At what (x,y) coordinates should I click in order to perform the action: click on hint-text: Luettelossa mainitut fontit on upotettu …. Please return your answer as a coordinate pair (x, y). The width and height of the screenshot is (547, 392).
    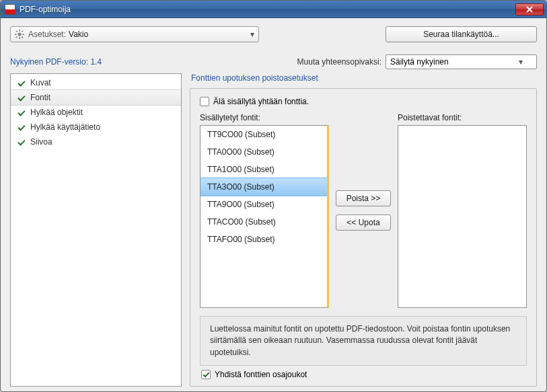
    Looking at the image, I should click on (363, 341).